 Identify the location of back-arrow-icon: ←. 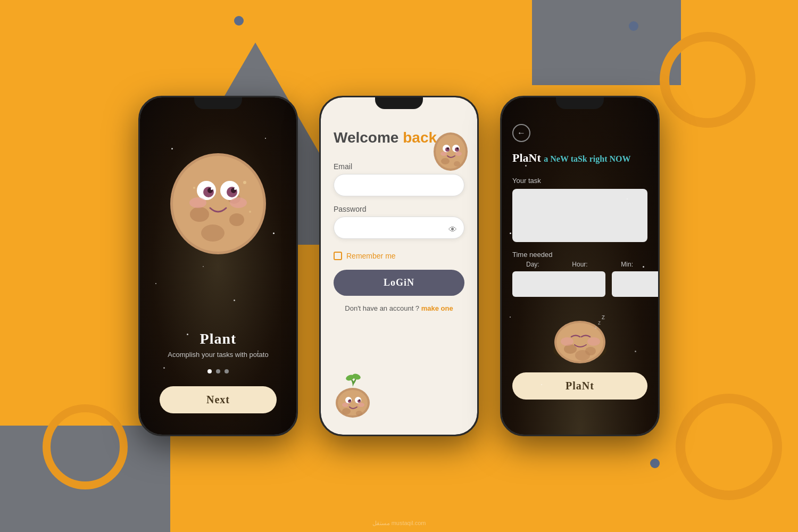
(521, 133).